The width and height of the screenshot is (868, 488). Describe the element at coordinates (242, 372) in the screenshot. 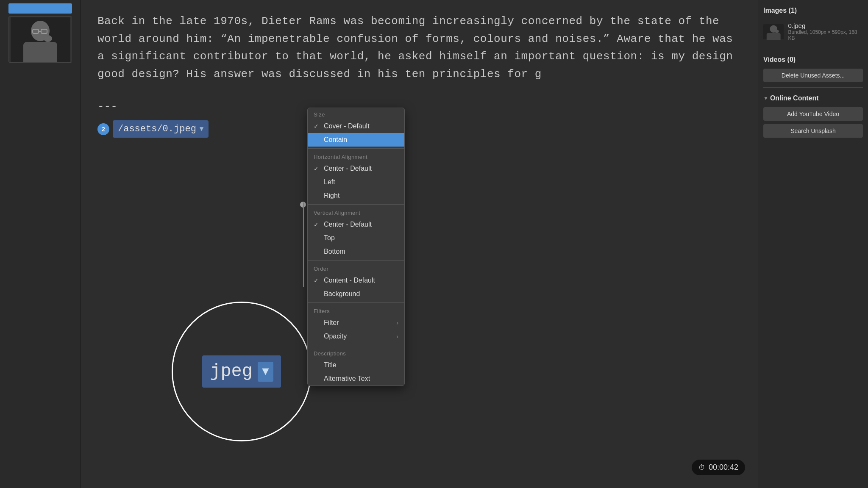

I see `zoom-content: jpeg ▼` at that location.